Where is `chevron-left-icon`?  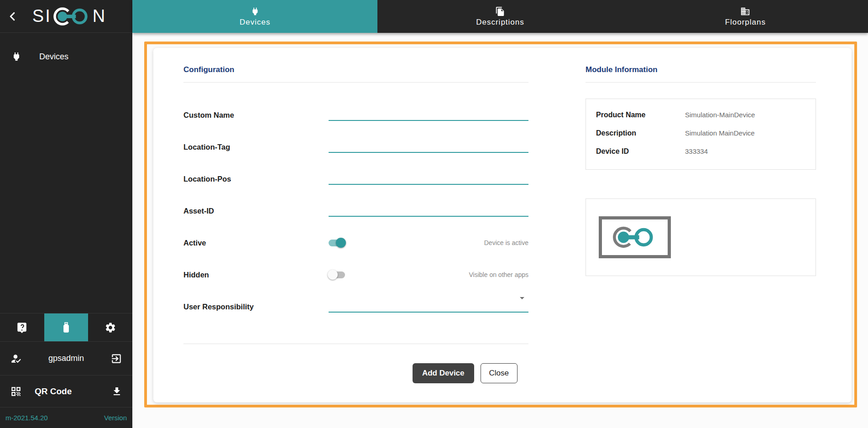 chevron-left-icon is located at coordinates (12, 16).